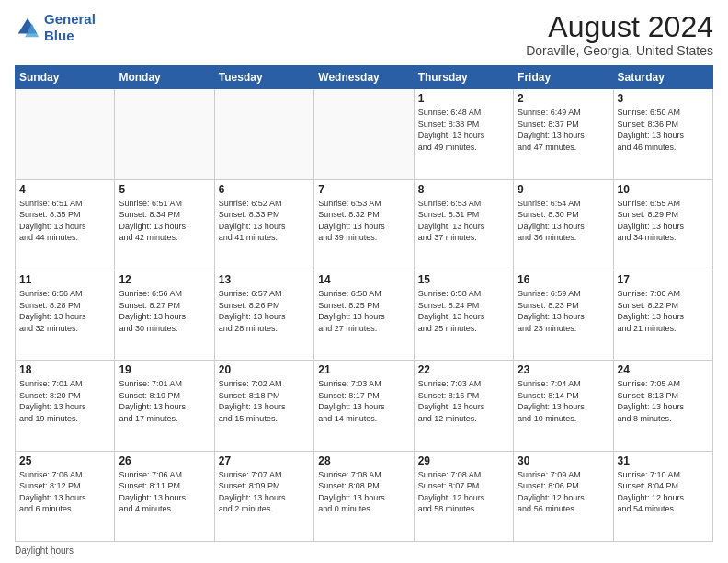 This screenshot has height=563, width=728. What do you see at coordinates (664, 401) in the screenshot?
I see `day-info: Sunrise: 7:05 AM Sunset: 8:13 PM Dayligh…` at bounding box center [664, 401].